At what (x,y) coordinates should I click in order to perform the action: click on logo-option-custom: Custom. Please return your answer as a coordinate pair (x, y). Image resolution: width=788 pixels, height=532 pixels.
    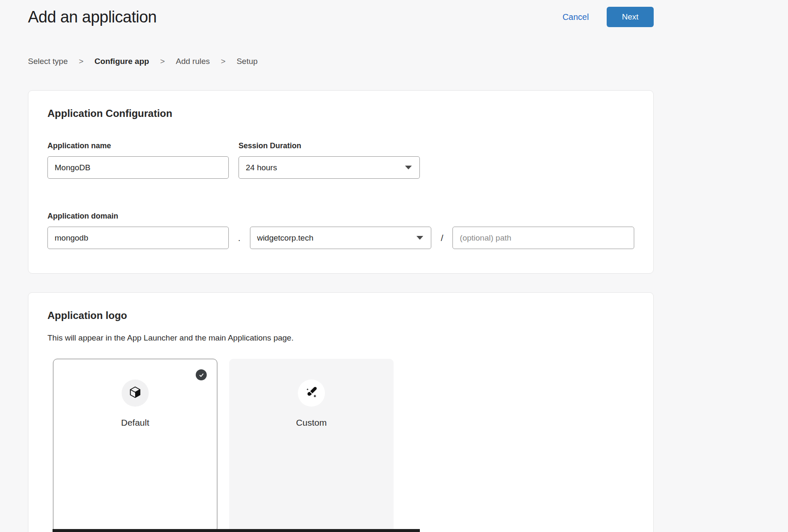
    Looking at the image, I should click on (311, 446).